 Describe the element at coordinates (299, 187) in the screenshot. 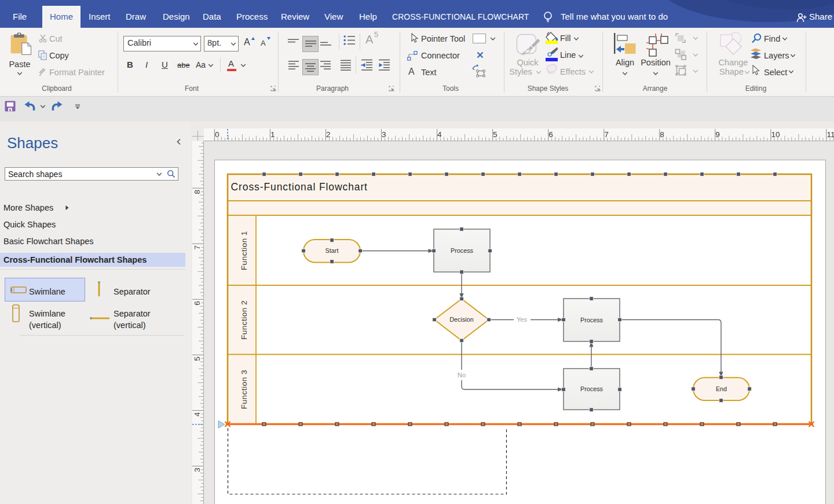

I see `svg-text: Cross-Functional Flowchart` at that location.